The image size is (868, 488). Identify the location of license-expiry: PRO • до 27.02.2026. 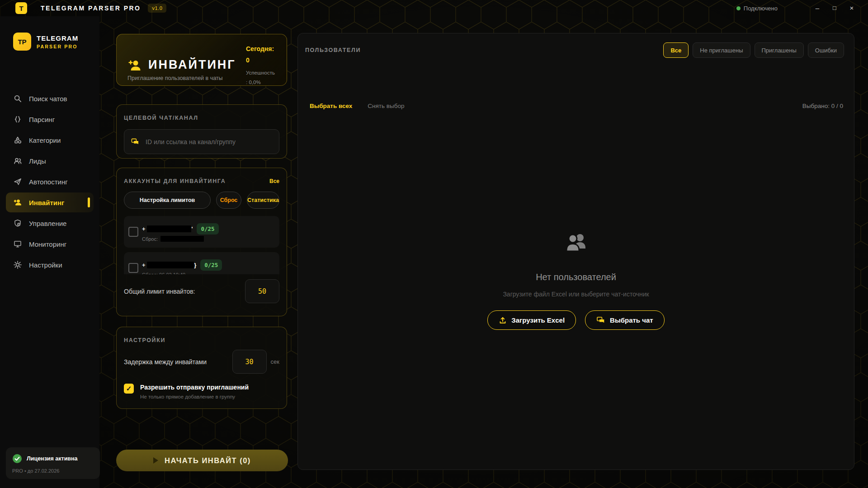
(56, 471).